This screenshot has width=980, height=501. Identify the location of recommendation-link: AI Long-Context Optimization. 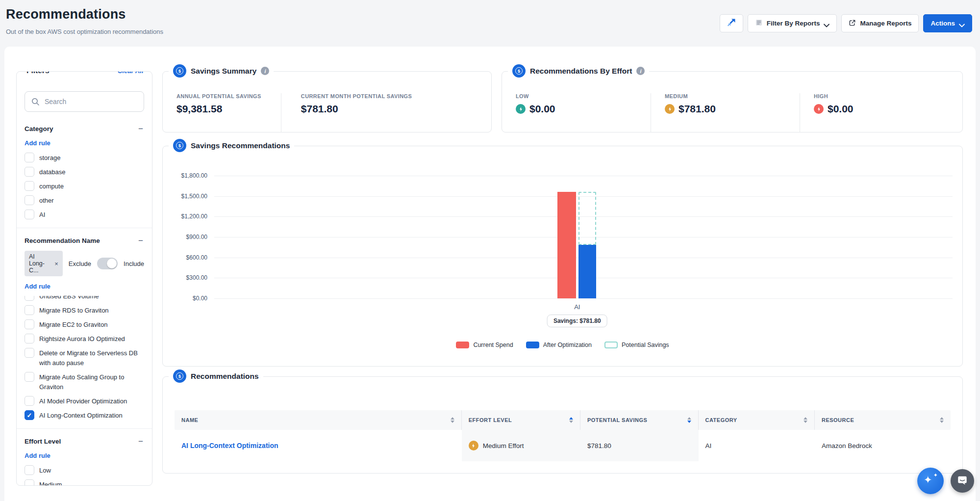
(230, 446).